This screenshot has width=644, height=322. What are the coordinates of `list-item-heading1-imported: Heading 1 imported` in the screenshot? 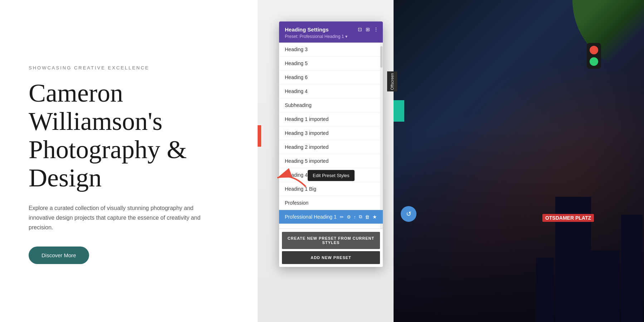 It's located at (331, 119).